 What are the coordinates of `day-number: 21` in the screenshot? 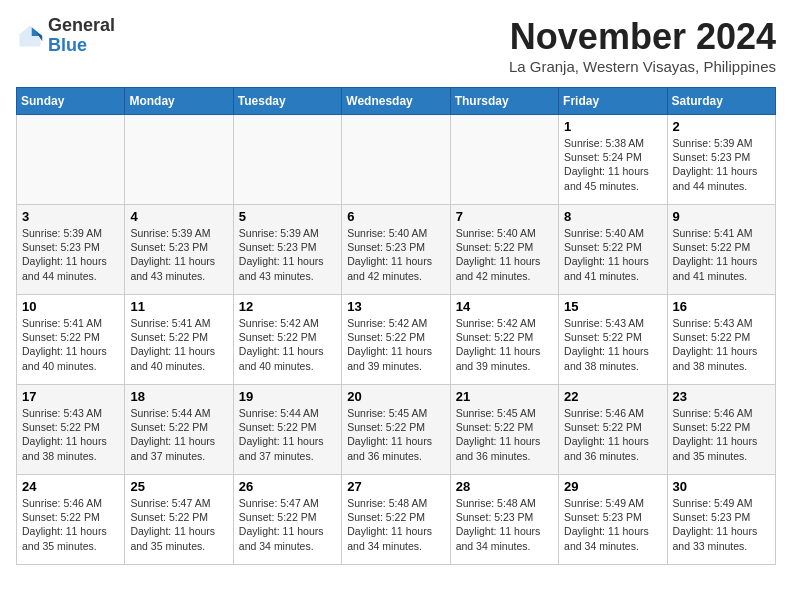 It's located at (504, 396).